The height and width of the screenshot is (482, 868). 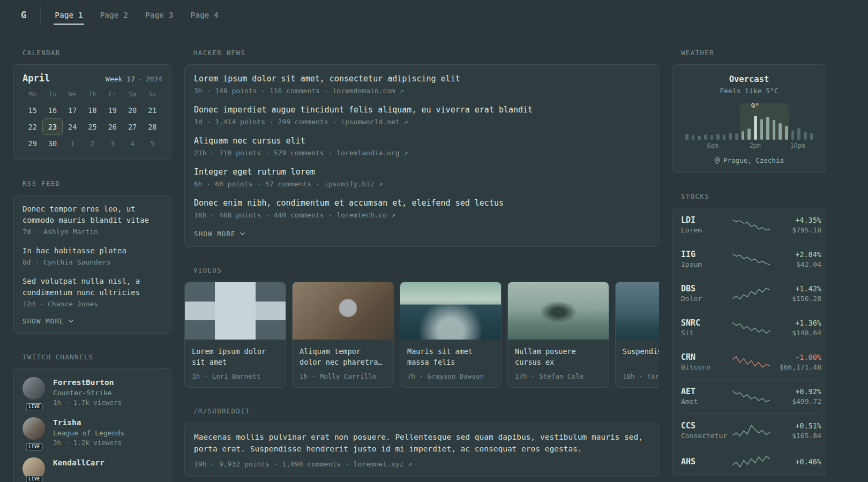 I want to click on calendar-section-title: CALENDAR, so click(x=97, y=52).